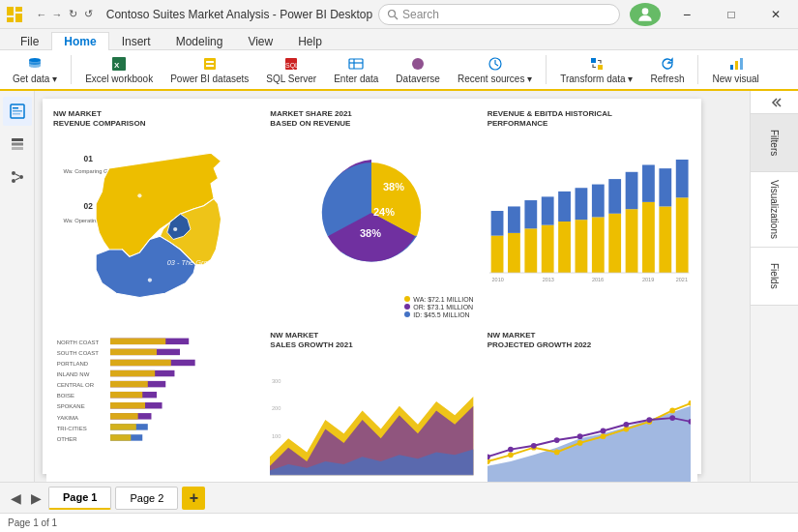  I want to click on visual-body-nw-market-revenue: 01 Wa: Comparing Group $1.9M 02 Wa: Oper…, so click(155, 224).